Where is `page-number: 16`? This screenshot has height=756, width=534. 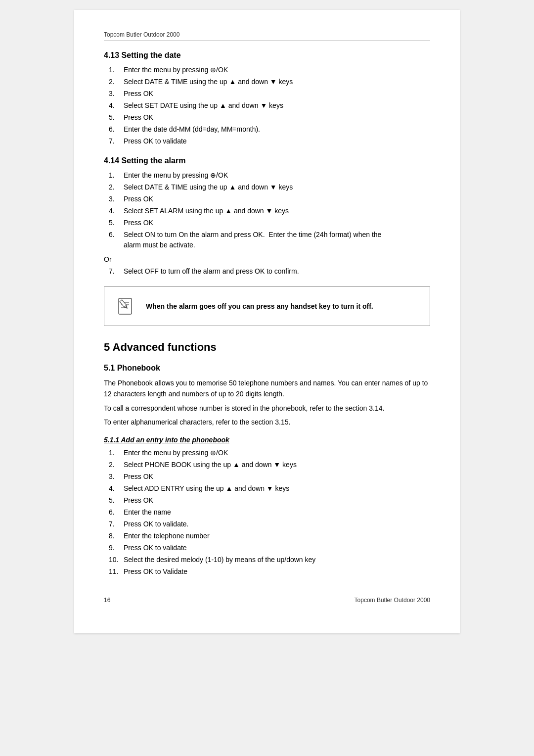
page-number: 16 is located at coordinates (107, 600).